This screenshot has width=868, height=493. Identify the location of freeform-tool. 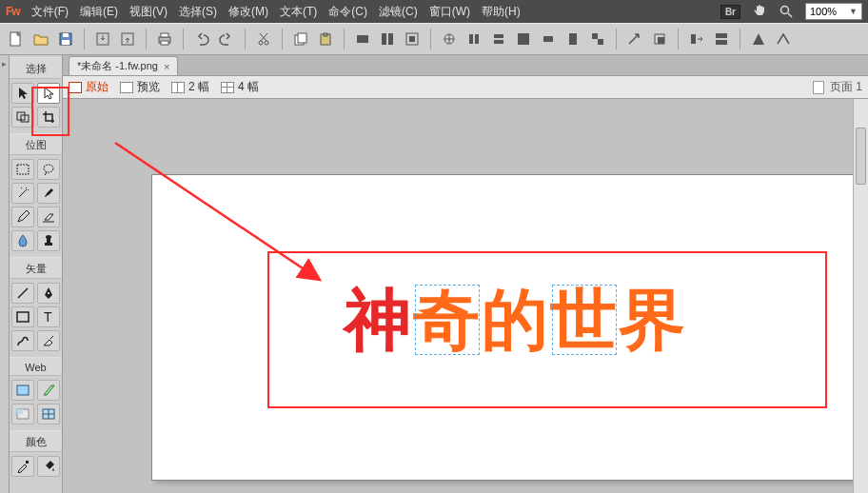
(23, 341).